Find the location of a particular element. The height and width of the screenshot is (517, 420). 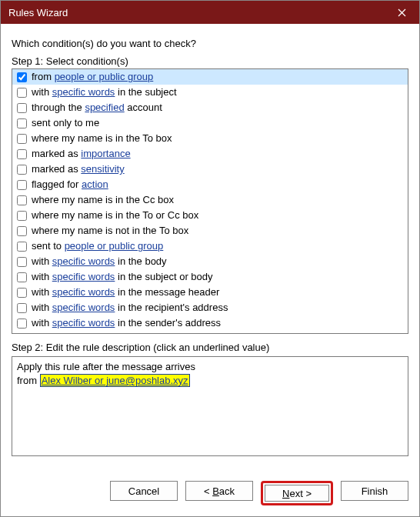

condition-row: with specific words in the recipient's a… is located at coordinates (210, 308).